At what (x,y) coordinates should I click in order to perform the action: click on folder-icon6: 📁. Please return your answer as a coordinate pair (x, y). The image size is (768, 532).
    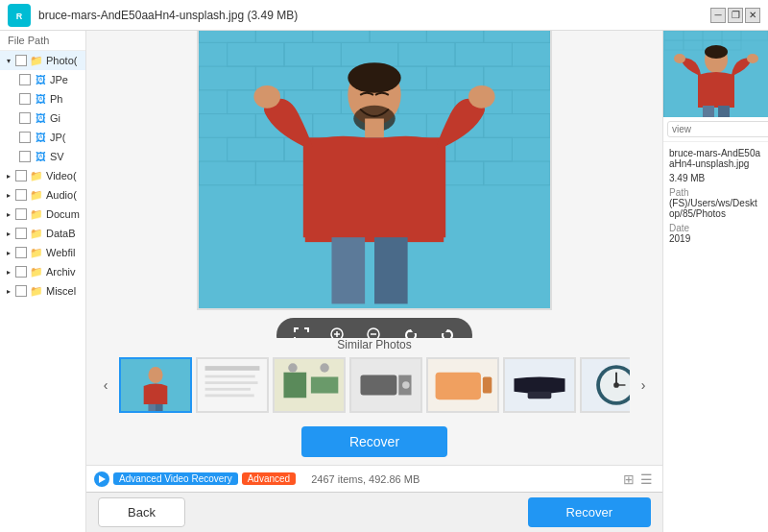
    Looking at the image, I should click on (36, 253).